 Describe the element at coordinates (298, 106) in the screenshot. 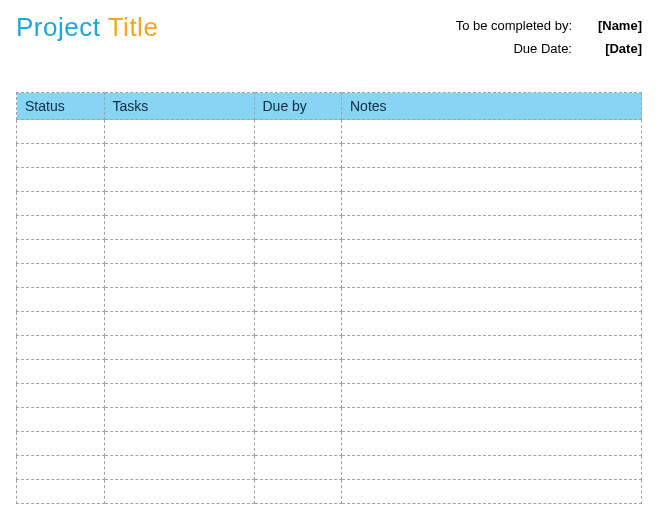

I see `col-header-dueby: Due by` at that location.